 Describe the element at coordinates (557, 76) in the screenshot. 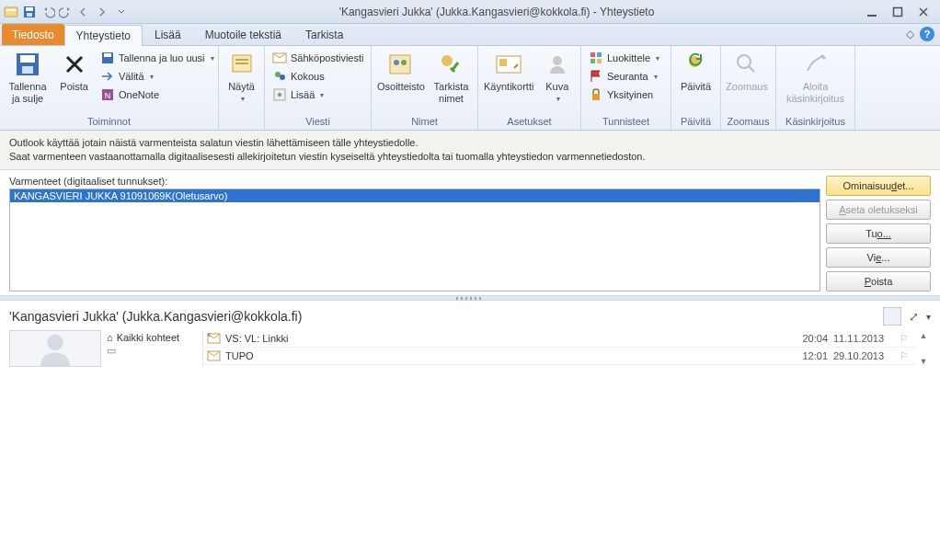

I see `picture-button: Kuva ▾` at that location.